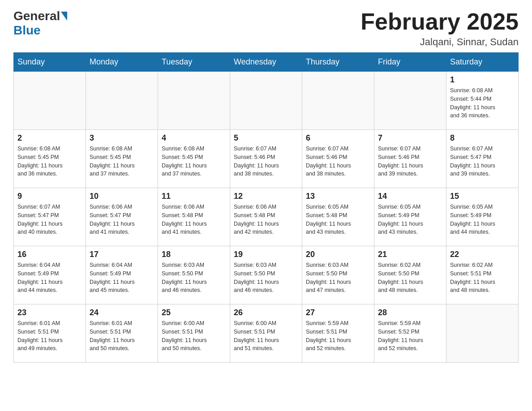  What do you see at coordinates (338, 336) in the screenshot?
I see `day-info: Sunrise: 5:59 AM Sunset: 5:51 PM Dayligh…` at bounding box center [338, 336].